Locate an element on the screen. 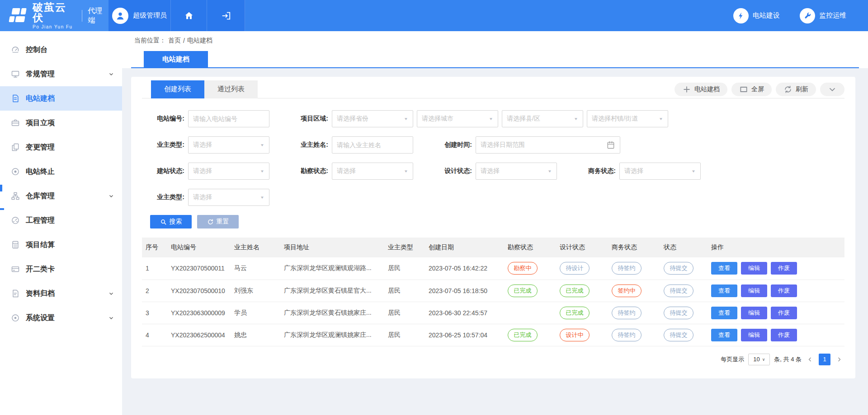 This screenshot has height=415, width=868. prev-page-button is located at coordinates (810, 359).